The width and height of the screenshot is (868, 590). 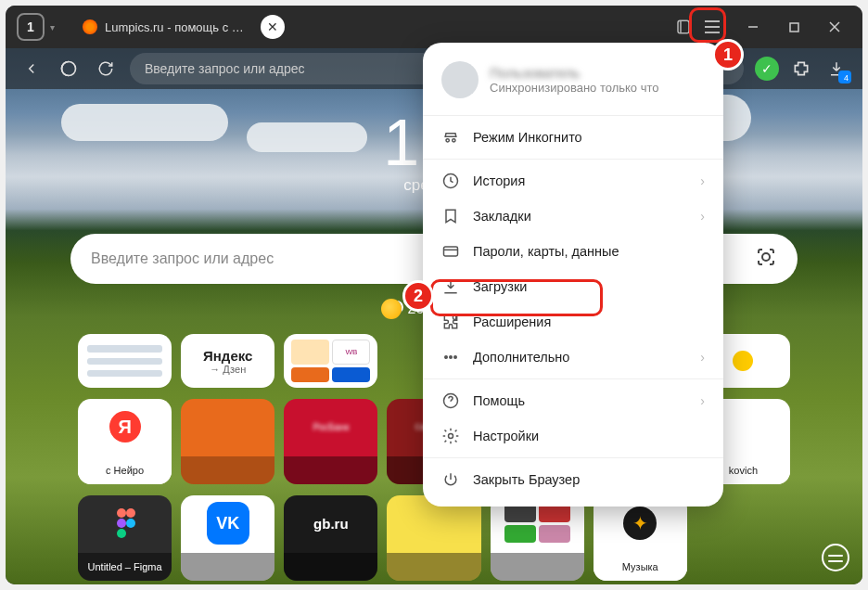 I want to click on tile-gb: gb.ru, so click(x=330, y=538).